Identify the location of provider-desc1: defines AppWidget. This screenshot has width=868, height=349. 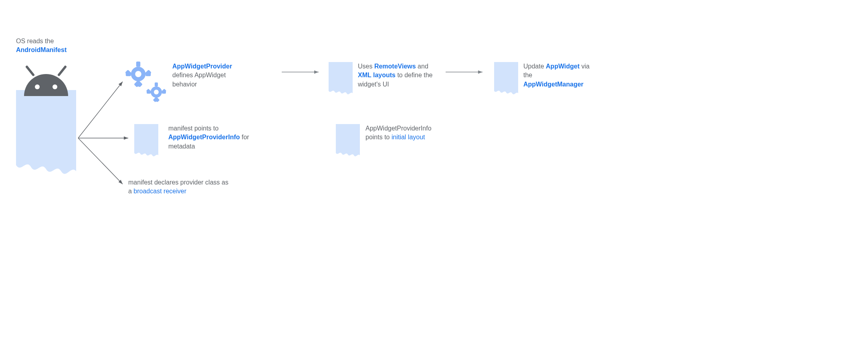
(199, 75).